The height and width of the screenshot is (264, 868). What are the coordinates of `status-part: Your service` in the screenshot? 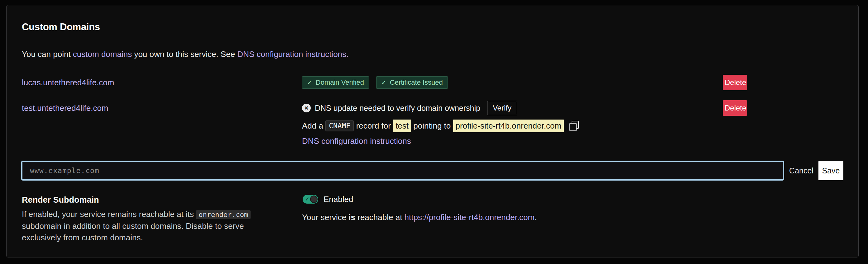 It's located at (325, 217).